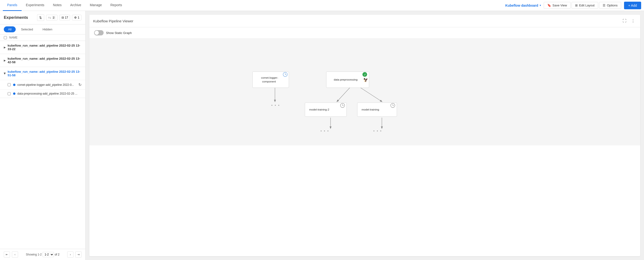 The width and height of the screenshot is (644, 260). I want to click on next-page-button: ›, so click(70, 254).